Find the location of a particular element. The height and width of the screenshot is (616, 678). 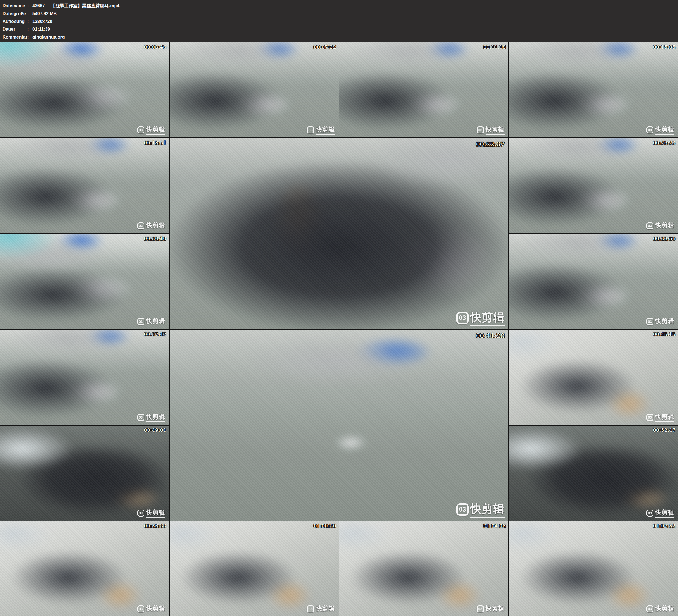

timestamp-overlay: 00:30:10 is located at coordinates (155, 239).